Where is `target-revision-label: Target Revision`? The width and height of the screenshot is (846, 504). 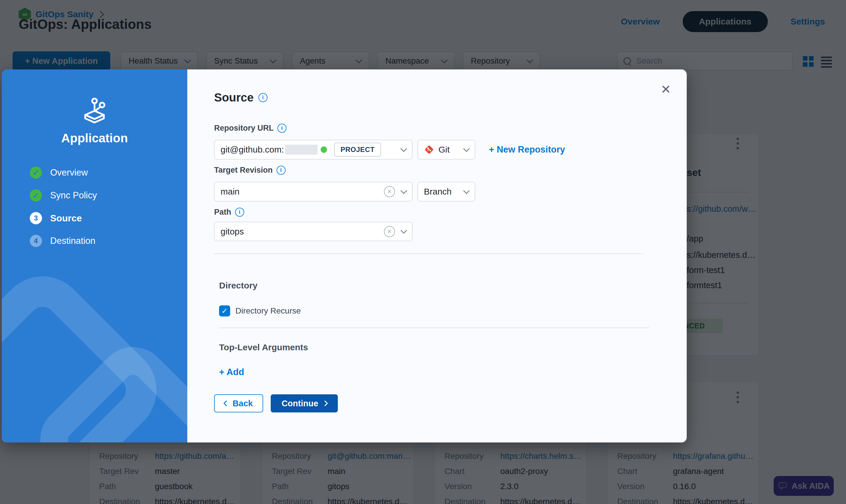
target-revision-label: Target Revision is located at coordinates (250, 170).